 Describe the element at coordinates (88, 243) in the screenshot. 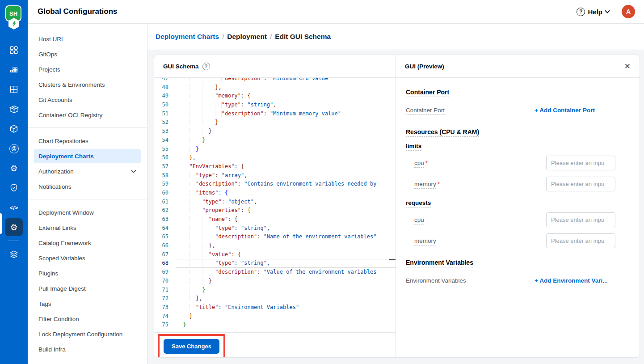

I see `sidebar-item-catalog-framework: Catalog Framework` at that location.